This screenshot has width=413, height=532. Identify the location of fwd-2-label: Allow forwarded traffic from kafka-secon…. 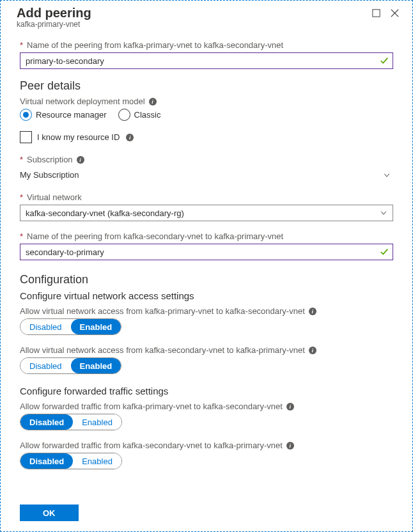
(207, 445).